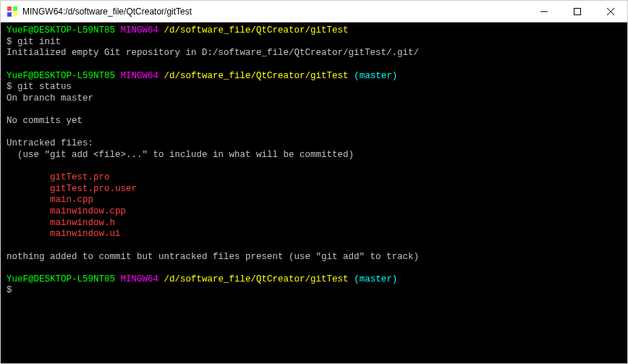 The width and height of the screenshot is (628, 364). I want to click on window-title: MINGW64:/d/software_file/QtCreator/gitTe…, so click(275, 12).